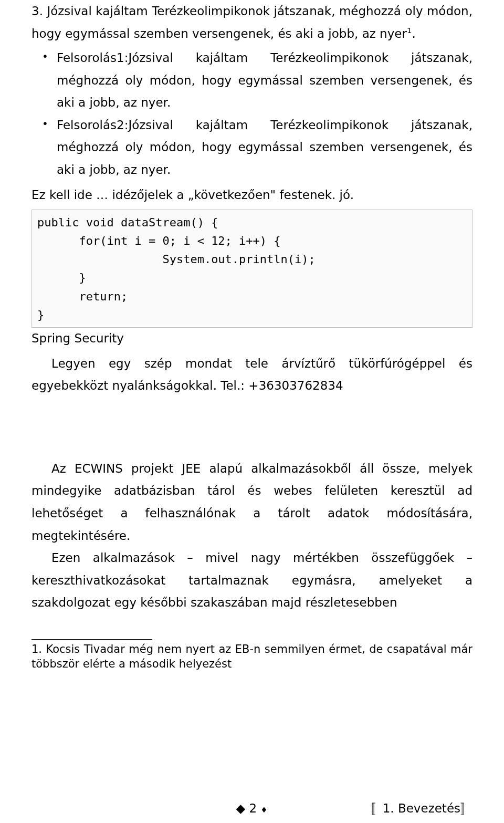  What do you see at coordinates (252, 148) in the screenshot?
I see `bullet-item: Felsorolás2:Józsival kajáltam Terézkeoli…` at bounding box center [252, 148].